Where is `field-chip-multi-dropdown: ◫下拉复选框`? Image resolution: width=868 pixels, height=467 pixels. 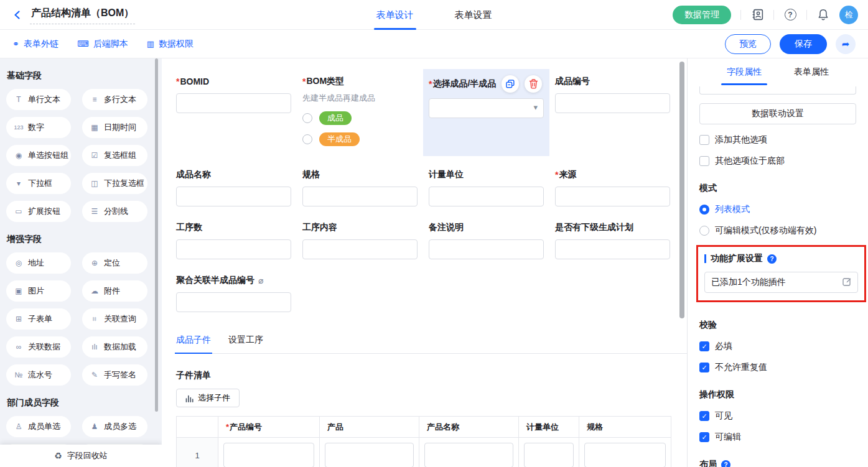 field-chip-multi-dropdown: ◫下拉复选框 is located at coordinates (114, 183).